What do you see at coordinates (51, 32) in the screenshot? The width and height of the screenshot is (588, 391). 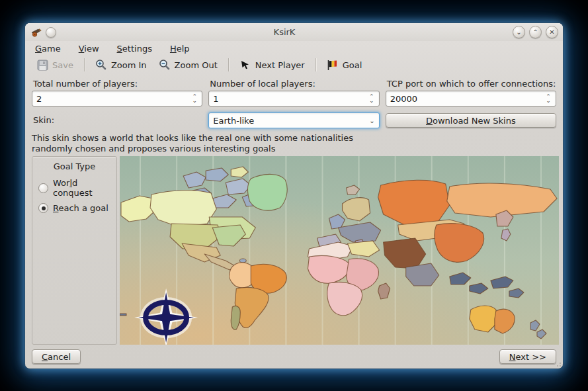 I see `titlebar-menu-button` at bounding box center [51, 32].